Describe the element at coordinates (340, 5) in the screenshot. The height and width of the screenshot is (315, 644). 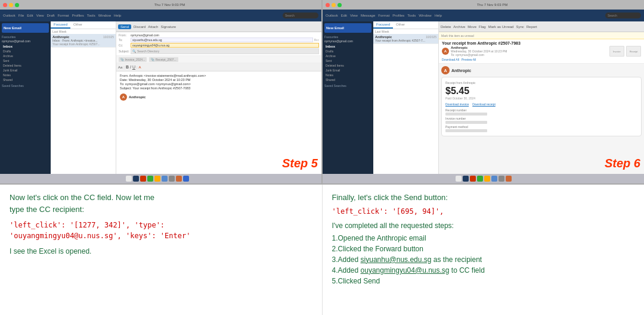
I see `green-dot-right` at that location.